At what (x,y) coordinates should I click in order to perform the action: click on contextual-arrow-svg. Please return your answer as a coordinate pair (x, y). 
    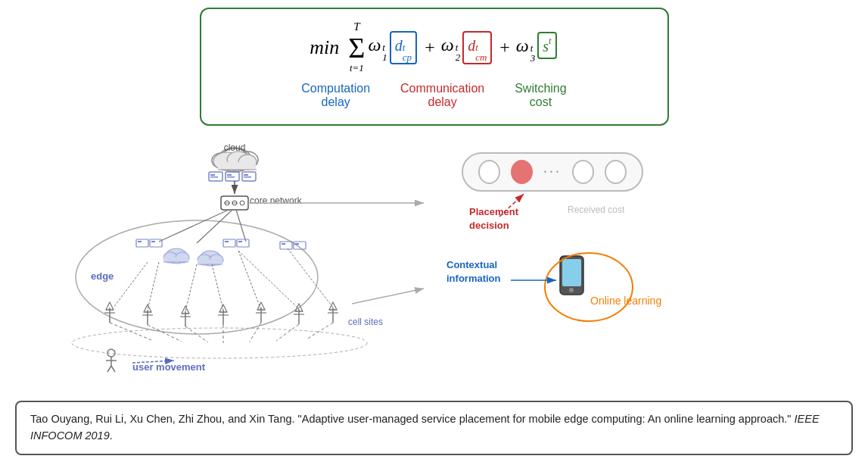
    Looking at the image, I should click on (571, 283).